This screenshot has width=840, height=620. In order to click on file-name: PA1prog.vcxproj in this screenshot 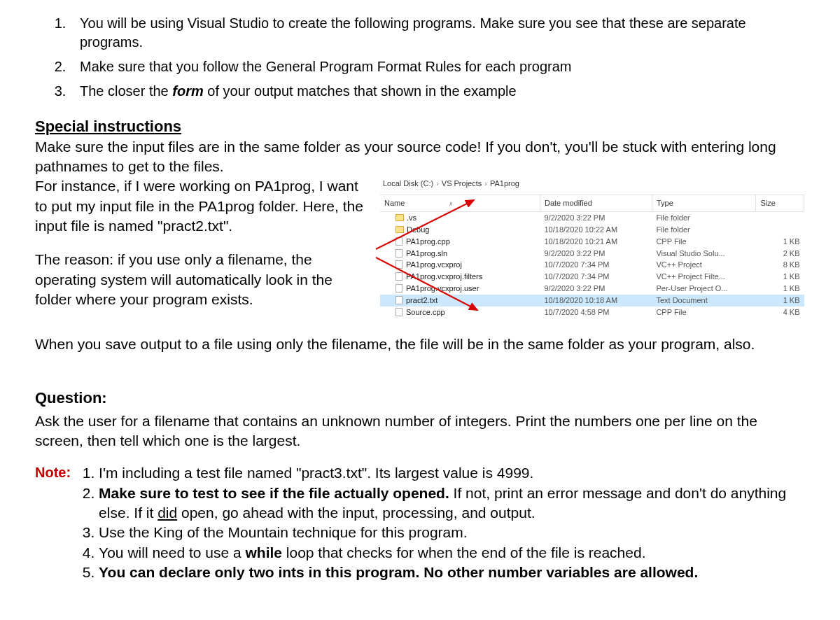, I will do `click(460, 265)`.